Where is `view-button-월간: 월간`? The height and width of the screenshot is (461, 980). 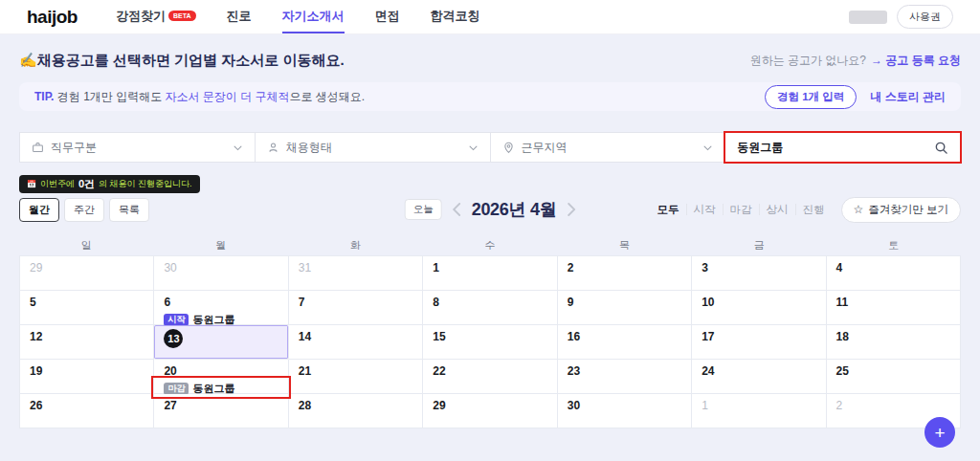 view-button-월간: 월간 is located at coordinates (39, 210).